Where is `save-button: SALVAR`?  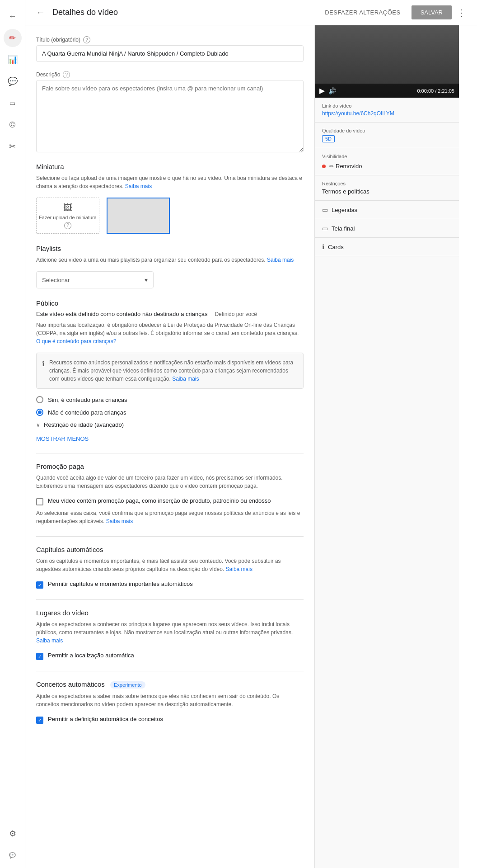 save-button: SALVAR is located at coordinates (432, 13).